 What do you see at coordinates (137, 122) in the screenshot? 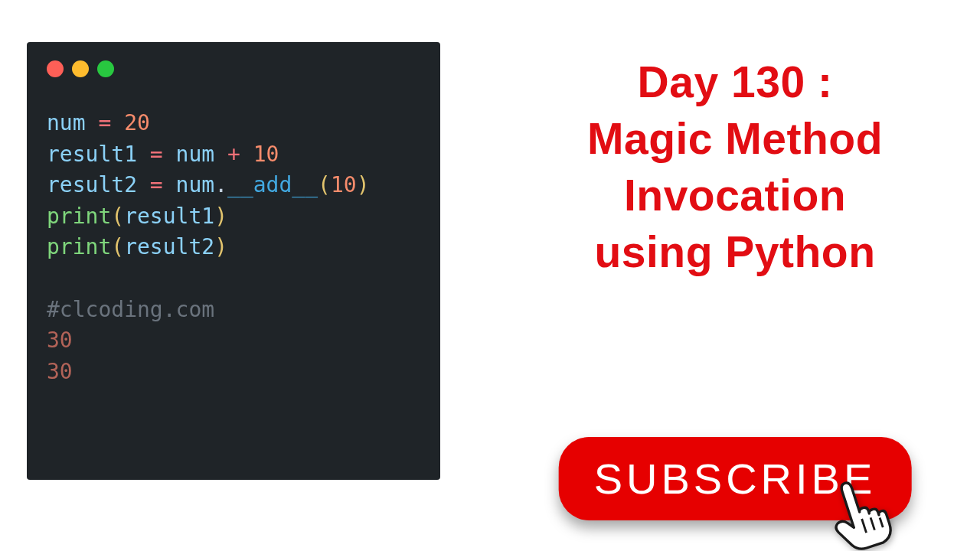
I see `code-num: 20` at bounding box center [137, 122].